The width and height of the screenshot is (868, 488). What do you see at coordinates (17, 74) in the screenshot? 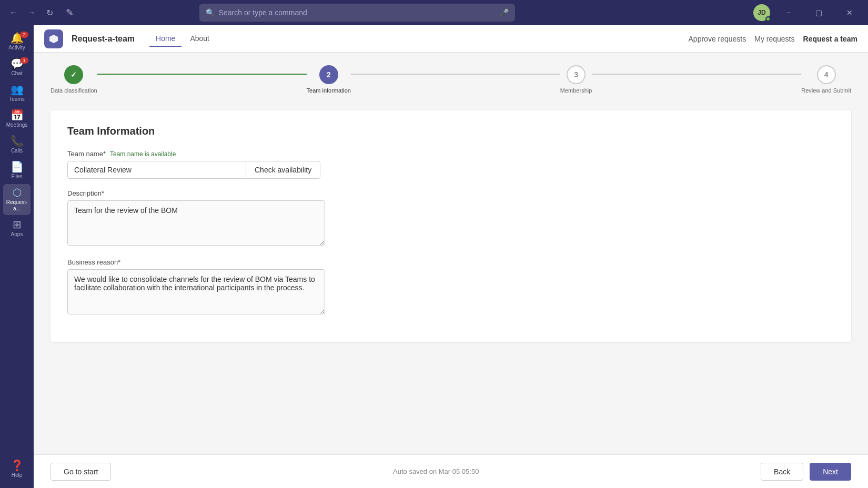
I see `sidebar-item-label: Chat` at bounding box center [17, 74].